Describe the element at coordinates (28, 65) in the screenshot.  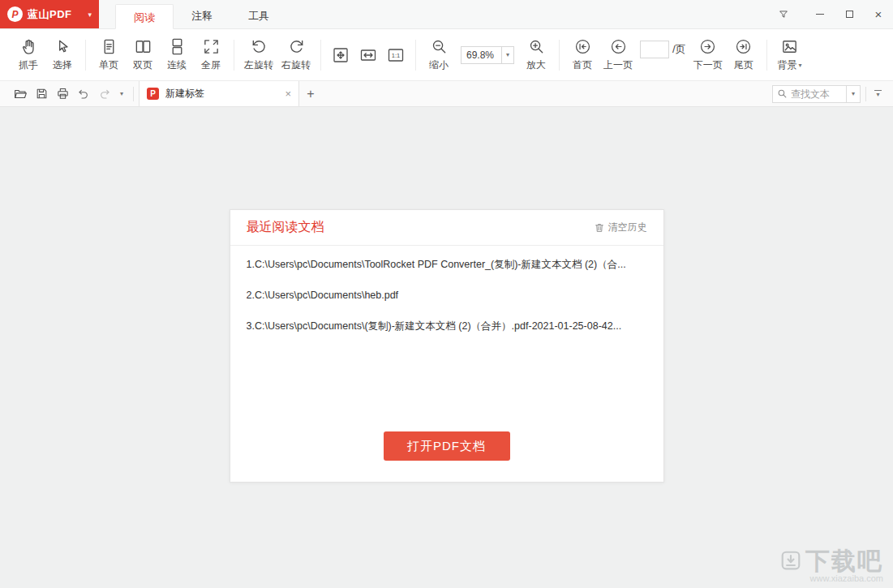
I see `hand-tool-label: 抓手` at that location.